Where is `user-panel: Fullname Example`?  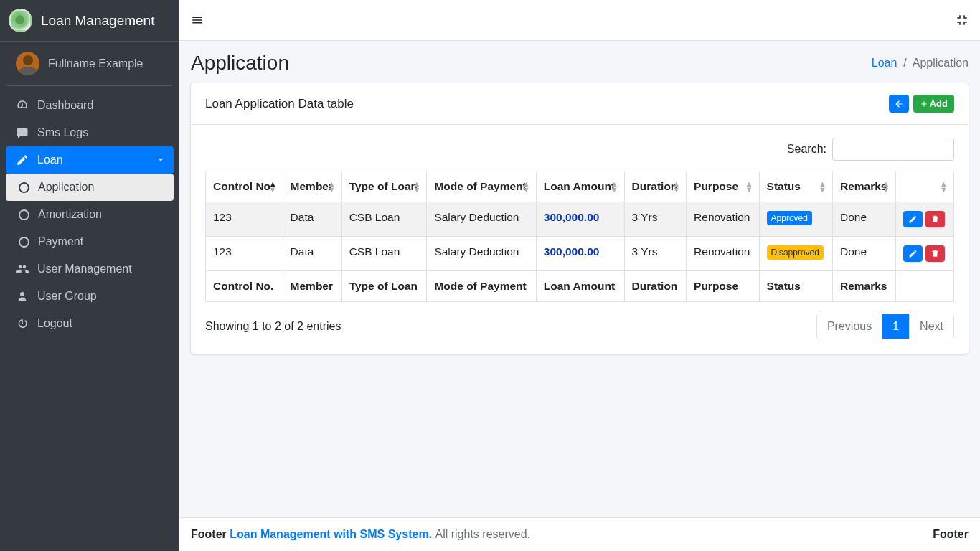
user-panel: Fullname Example is located at coordinates (90, 64).